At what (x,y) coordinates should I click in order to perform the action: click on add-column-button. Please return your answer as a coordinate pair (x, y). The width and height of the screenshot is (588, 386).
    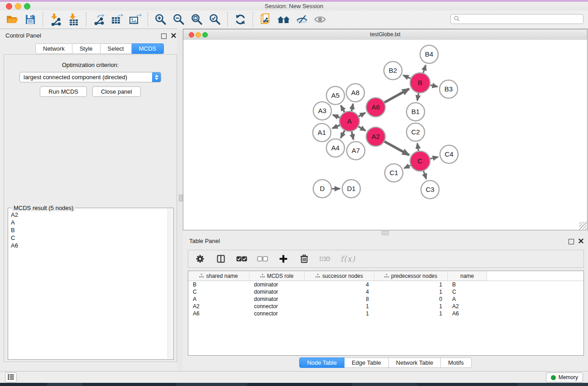
    Looking at the image, I should click on (283, 259).